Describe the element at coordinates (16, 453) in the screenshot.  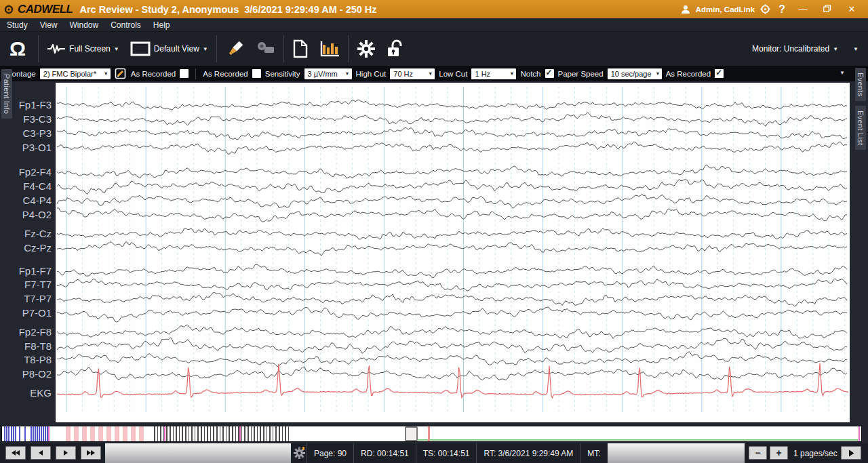
I see `first-page-button` at that location.